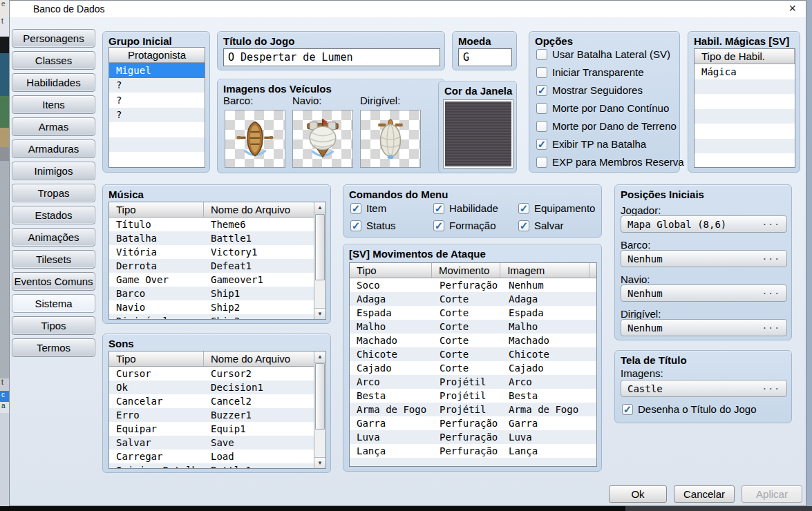  Describe the element at coordinates (485, 57) in the screenshot. I see `currency-input` at that location.